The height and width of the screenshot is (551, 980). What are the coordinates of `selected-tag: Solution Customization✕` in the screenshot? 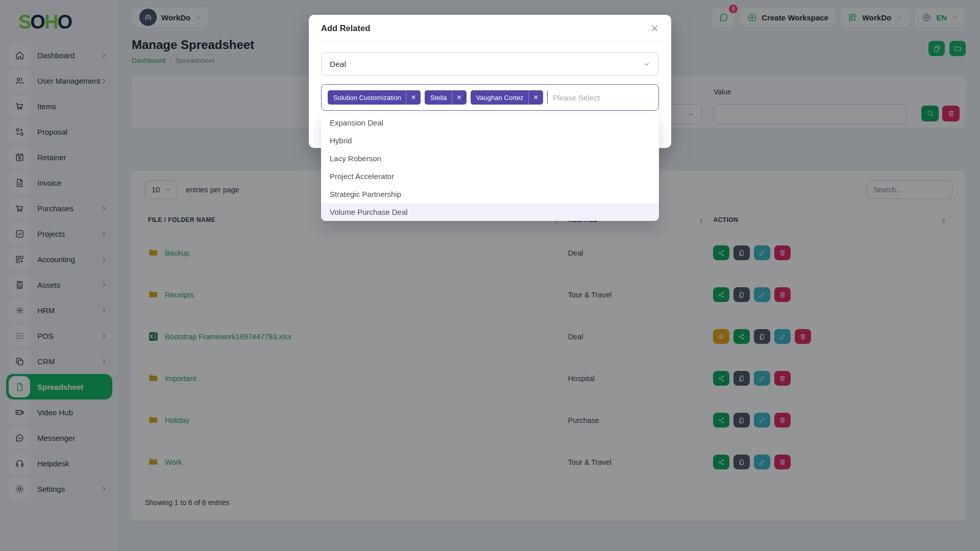 It's located at (374, 97).